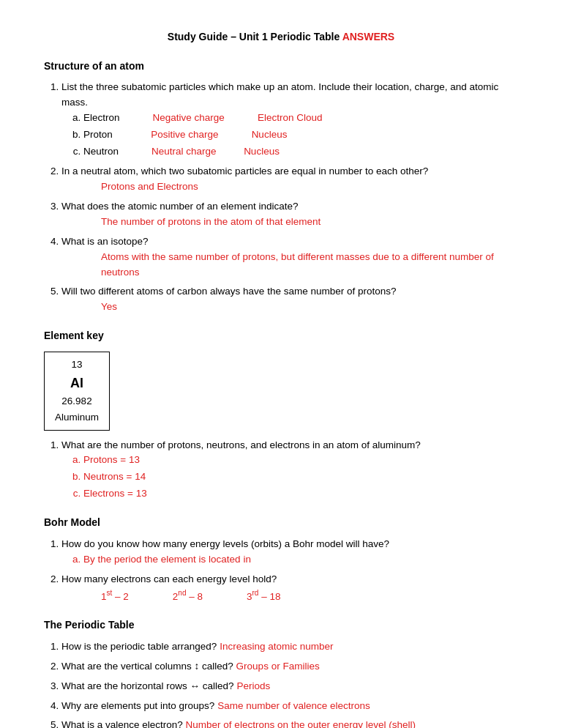  I want to click on bohr-levels-row: 1st – 2 2nd – 8 3rd – 18, so click(310, 596).